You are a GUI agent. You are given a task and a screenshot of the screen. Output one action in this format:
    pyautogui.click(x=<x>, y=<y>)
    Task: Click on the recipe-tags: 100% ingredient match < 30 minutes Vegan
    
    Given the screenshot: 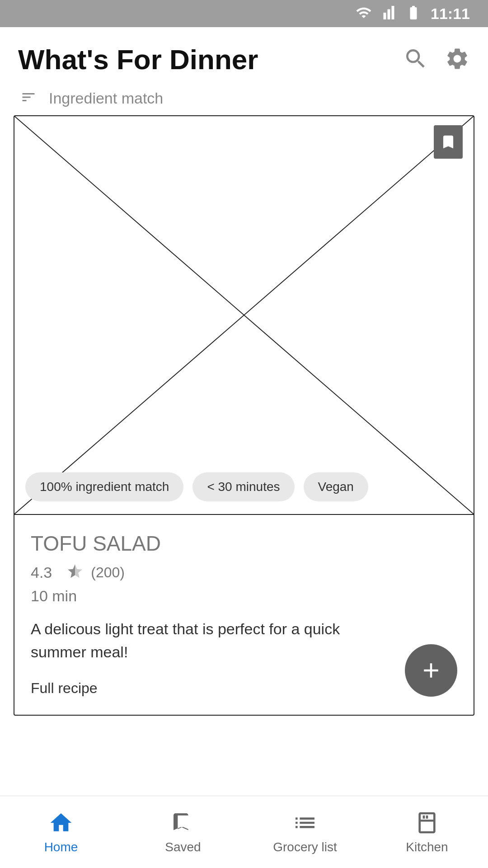 What is the action you would take?
    pyautogui.click(x=197, y=487)
    